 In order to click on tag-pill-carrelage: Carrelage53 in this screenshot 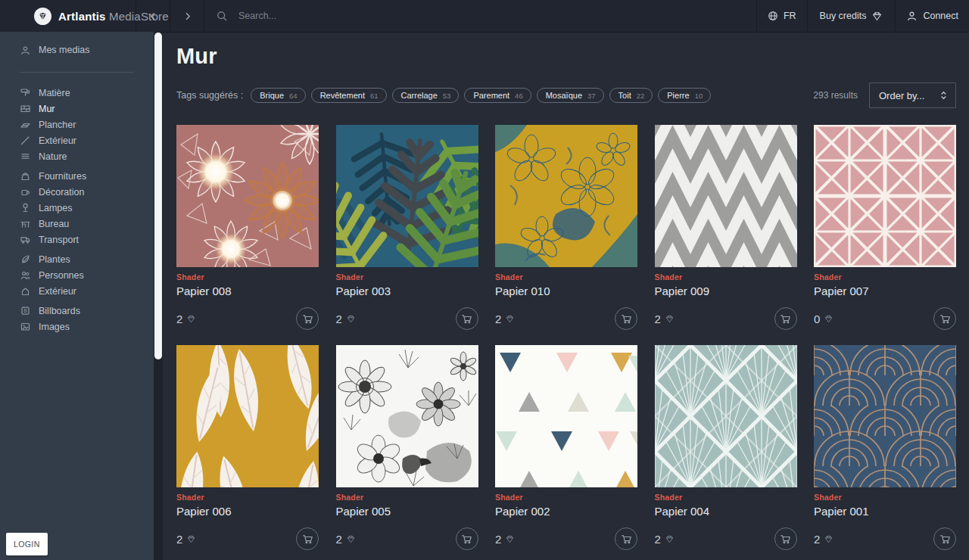, I will do `click(425, 95)`.